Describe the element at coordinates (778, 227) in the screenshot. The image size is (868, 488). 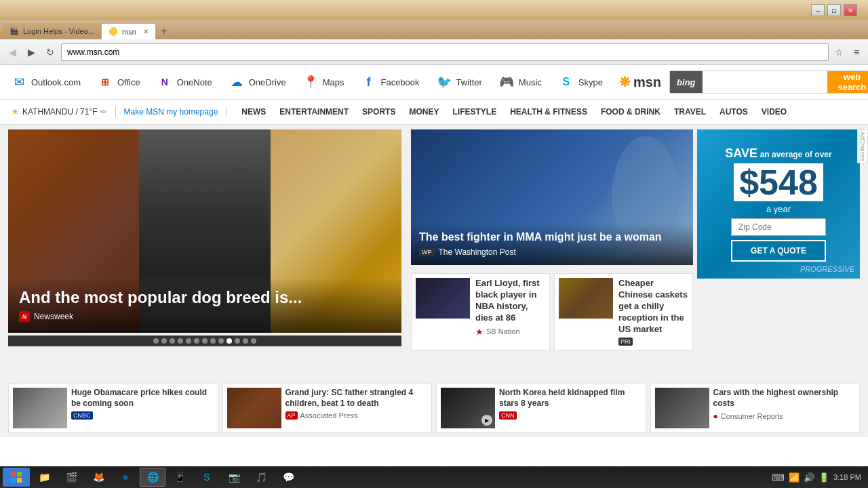
I see `zip-code-input` at that location.